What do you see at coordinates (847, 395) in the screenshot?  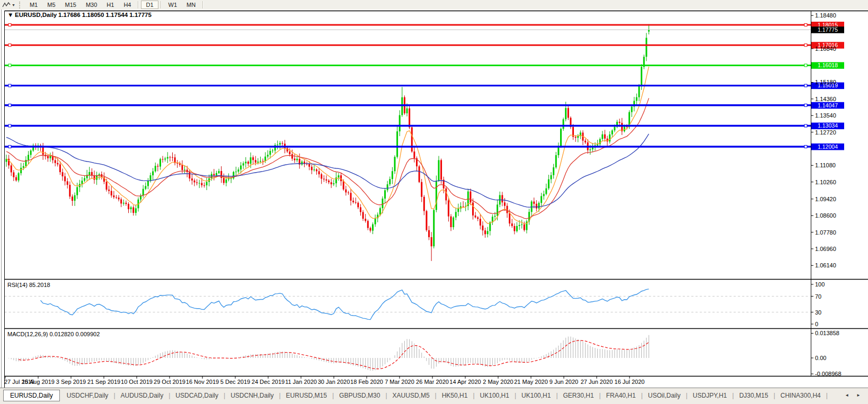 I see `tab-scroll-left-icon: ◄` at bounding box center [847, 395].